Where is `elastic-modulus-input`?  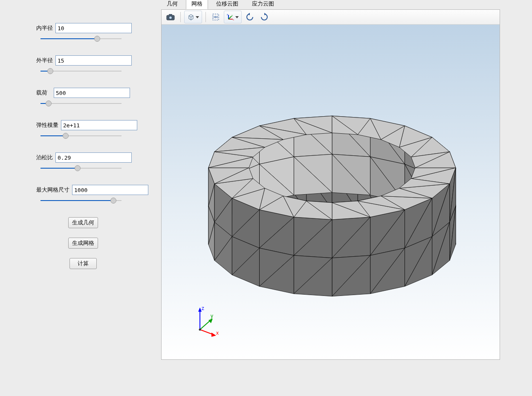
elastic-modulus-input is located at coordinates (99, 125).